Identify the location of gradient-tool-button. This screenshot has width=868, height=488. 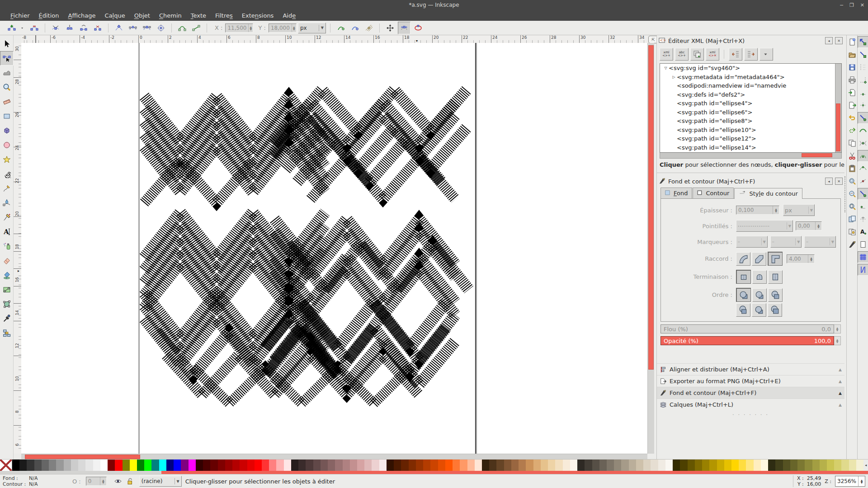
(7, 290).